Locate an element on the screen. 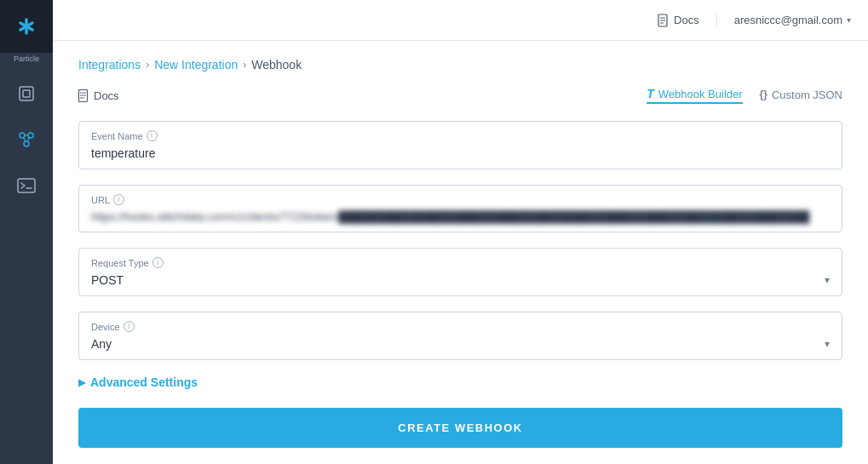  topbar-docs-link: Docs is located at coordinates (687, 20).